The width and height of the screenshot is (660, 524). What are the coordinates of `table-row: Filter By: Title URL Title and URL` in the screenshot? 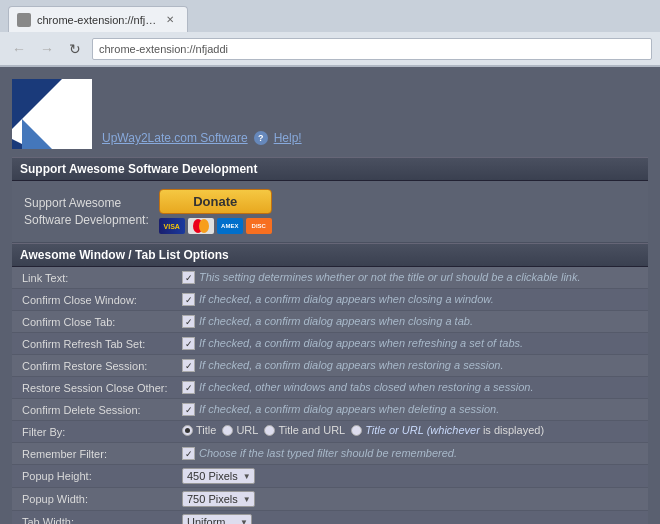 It's located at (330, 432).